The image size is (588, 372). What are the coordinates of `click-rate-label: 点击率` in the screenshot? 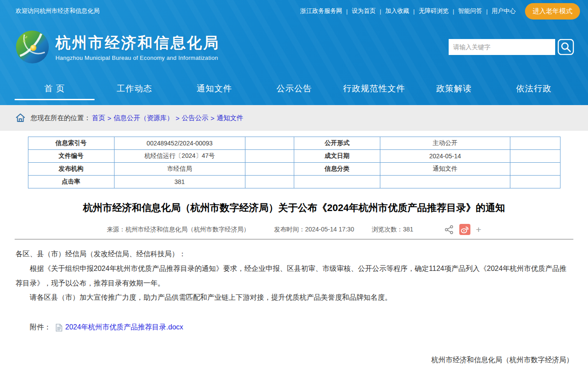 It's located at (71, 182).